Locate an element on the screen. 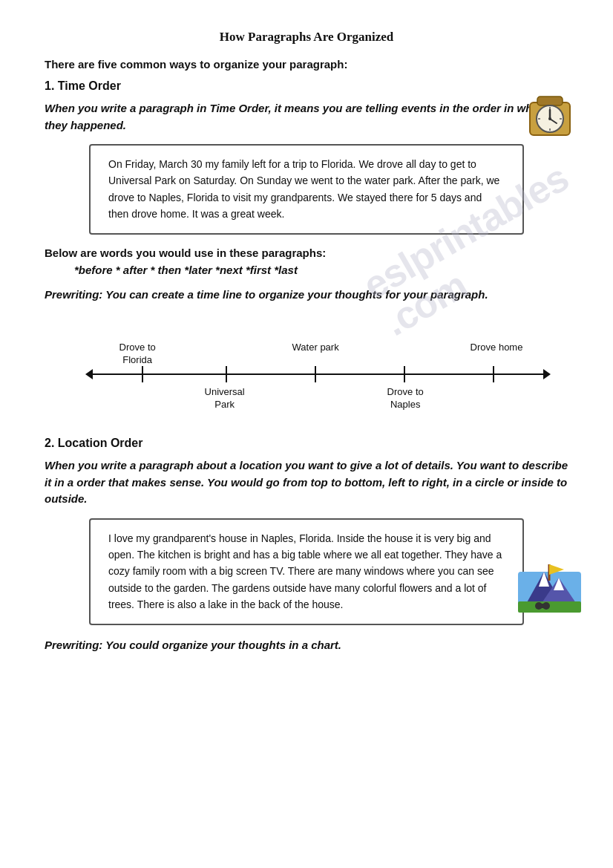 This screenshot has height=868, width=613. page-title: How Paragraphs Are Organized is located at coordinates (306, 37).